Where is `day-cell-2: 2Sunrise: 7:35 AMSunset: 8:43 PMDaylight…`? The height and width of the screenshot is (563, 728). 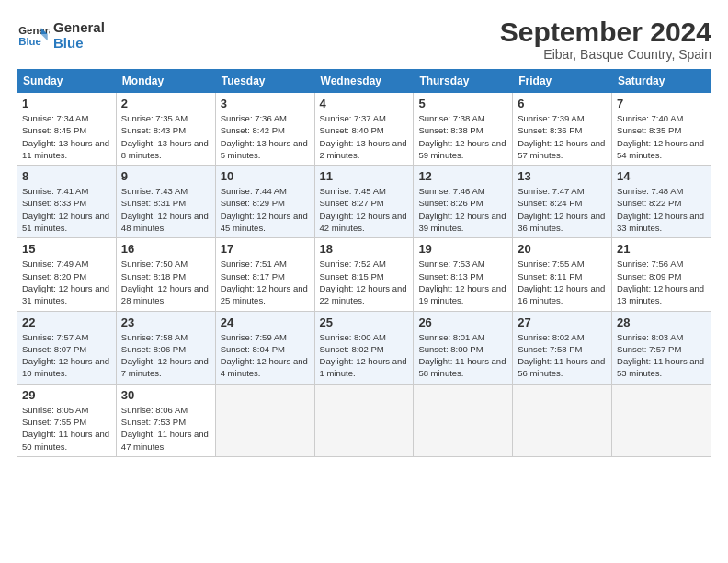
day-cell-2: 2Sunrise: 7:35 AMSunset: 8:43 PMDaylight… is located at coordinates (165, 129).